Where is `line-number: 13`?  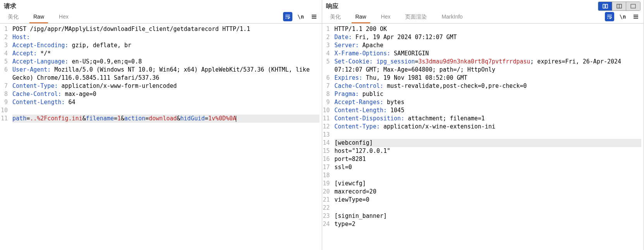 line-number: 13 is located at coordinates (326, 135).